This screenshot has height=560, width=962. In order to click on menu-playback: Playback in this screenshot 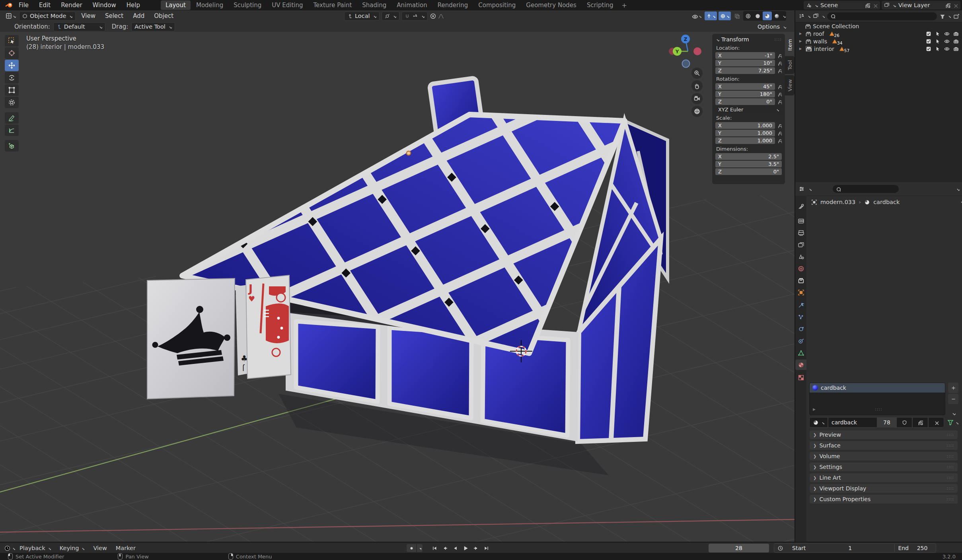, I will do `click(35, 548)`.